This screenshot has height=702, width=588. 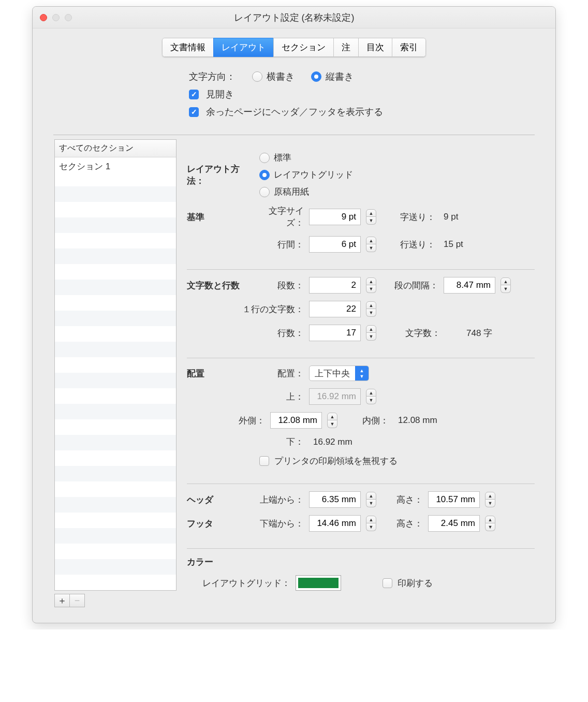 I want to click on gutter-label: 段の間隔：, so click(x=415, y=286).